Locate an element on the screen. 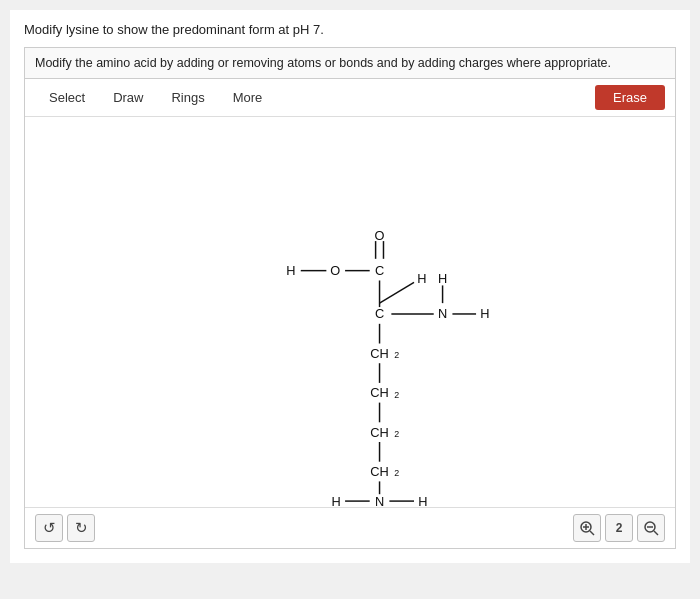  instructions-box: Modify the amino acid by adding or remov… is located at coordinates (350, 64).